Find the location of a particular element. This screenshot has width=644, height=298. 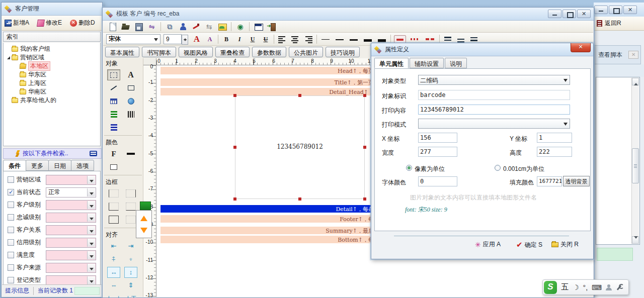

ime-mode: 五 is located at coordinates (565, 287).